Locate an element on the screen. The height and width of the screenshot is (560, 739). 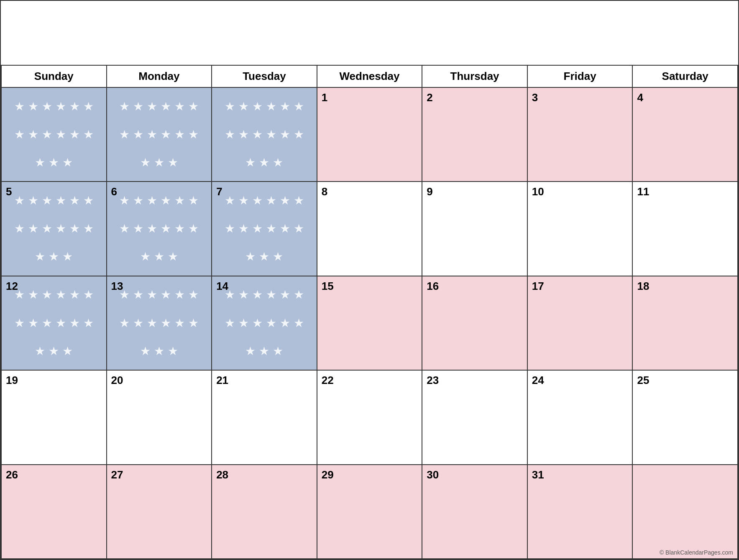
copyright: © BlankCalendarPages.com is located at coordinates (696, 552).